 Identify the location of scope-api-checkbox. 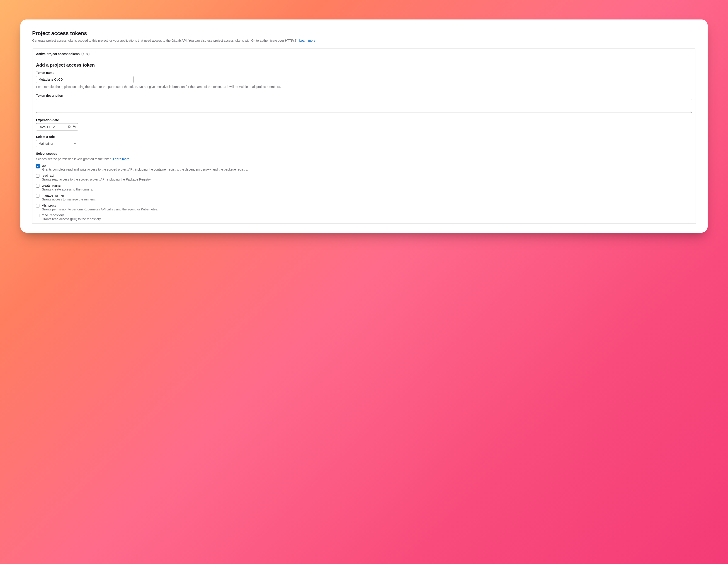
(38, 166).